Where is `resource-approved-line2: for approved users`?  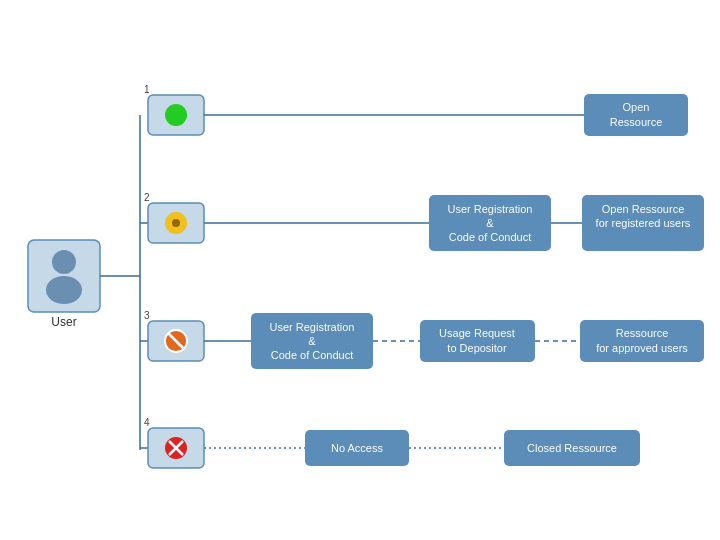
resource-approved-line2: for approved users is located at coordinates (642, 348).